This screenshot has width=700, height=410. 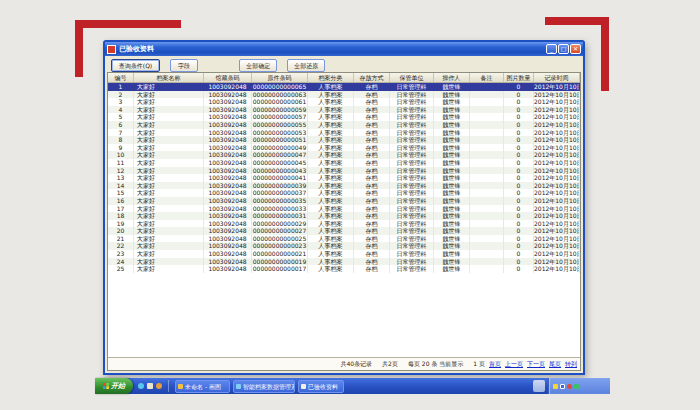 What do you see at coordinates (136, 66) in the screenshot?
I see `query-conditions-button: 查询条件(Q)` at bounding box center [136, 66].